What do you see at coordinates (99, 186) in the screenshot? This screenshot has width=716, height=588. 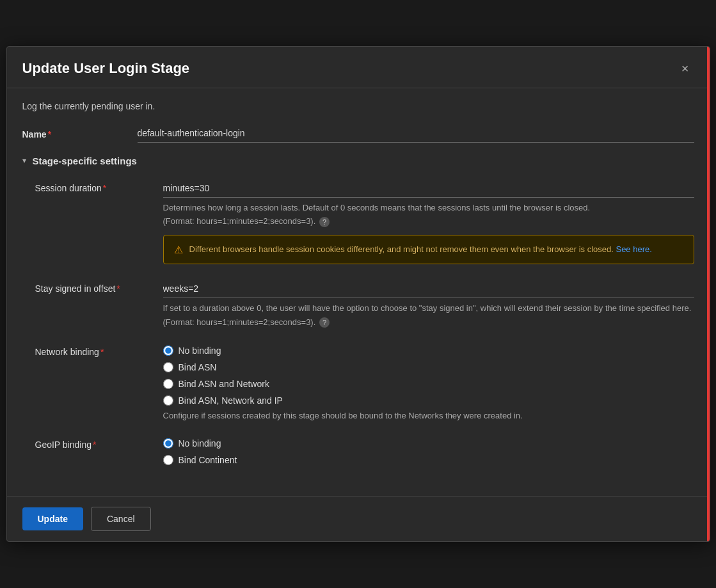 I see `session-duration-label-col: Session duration*` at bounding box center [99, 186].